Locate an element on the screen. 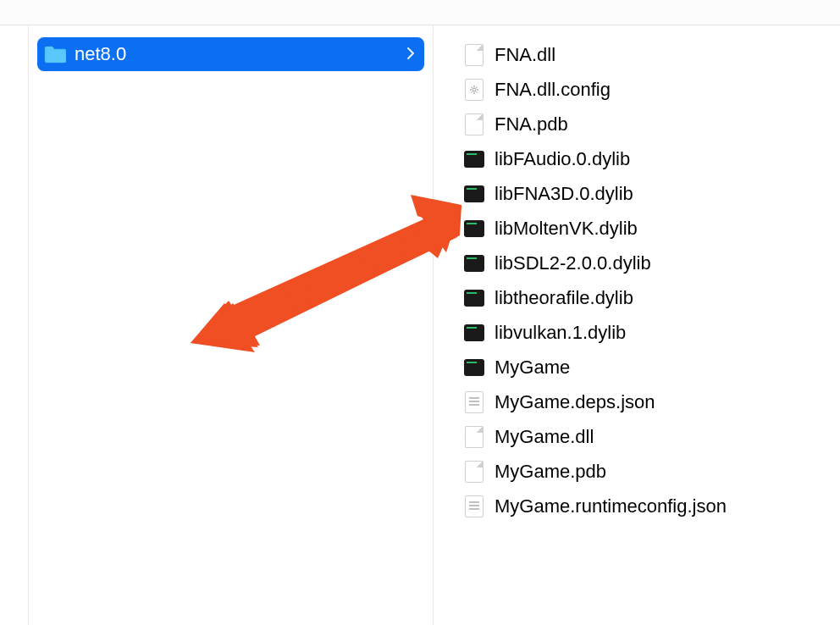 This screenshot has width=840, height=625. file-label: libFAudio.0.dylib is located at coordinates (562, 159).